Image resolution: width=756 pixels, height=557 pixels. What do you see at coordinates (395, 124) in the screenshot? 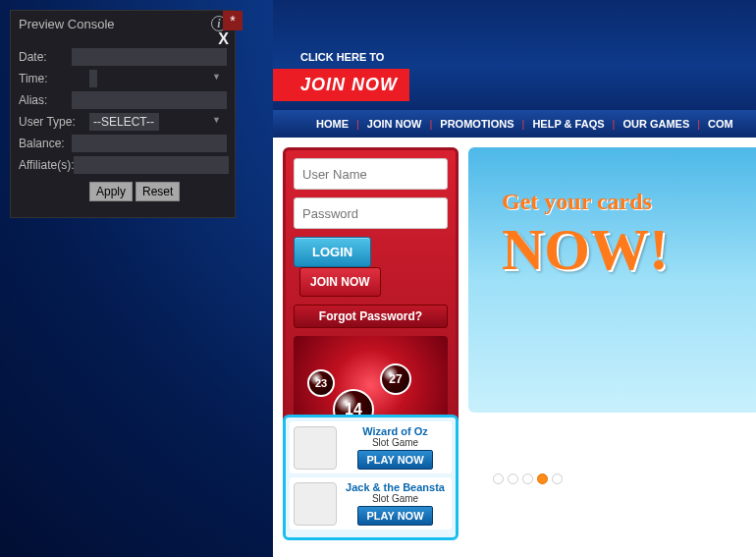
I see `nav-join-now: JOIN NOW` at bounding box center [395, 124].